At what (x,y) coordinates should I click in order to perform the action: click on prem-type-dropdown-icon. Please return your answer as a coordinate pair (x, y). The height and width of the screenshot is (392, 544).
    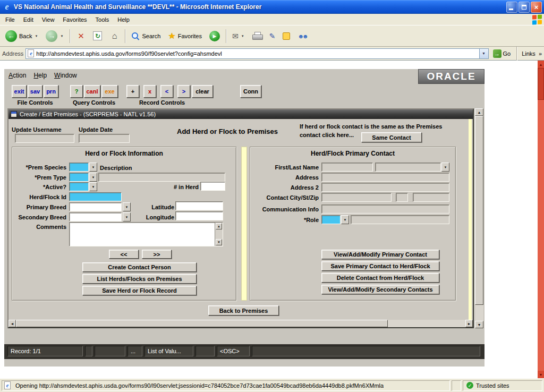
    Looking at the image, I should click on (94, 177).